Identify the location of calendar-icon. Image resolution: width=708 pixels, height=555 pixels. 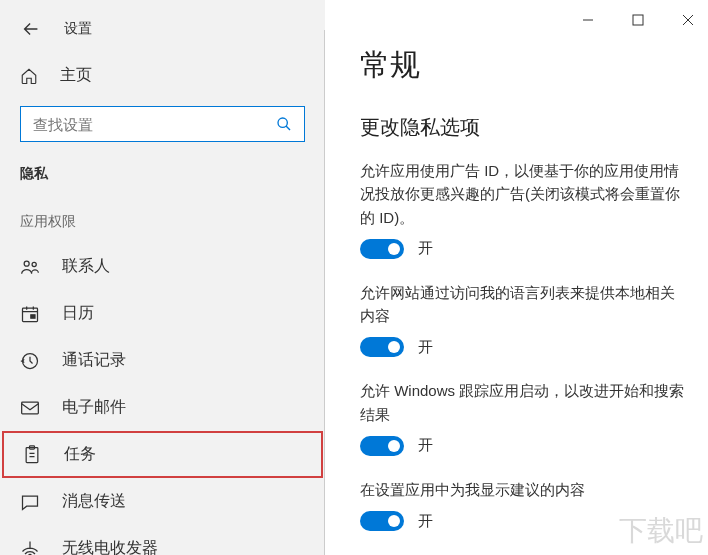
(30, 314).